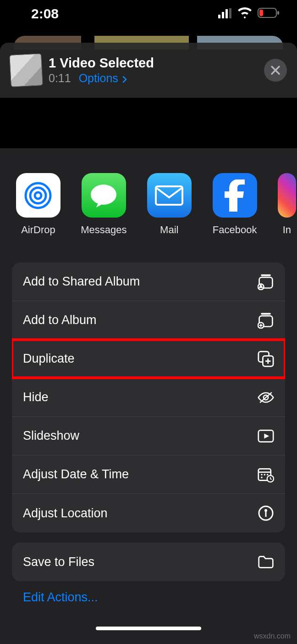  What do you see at coordinates (266, 436) in the screenshot?
I see `slideshow-icon` at bounding box center [266, 436].